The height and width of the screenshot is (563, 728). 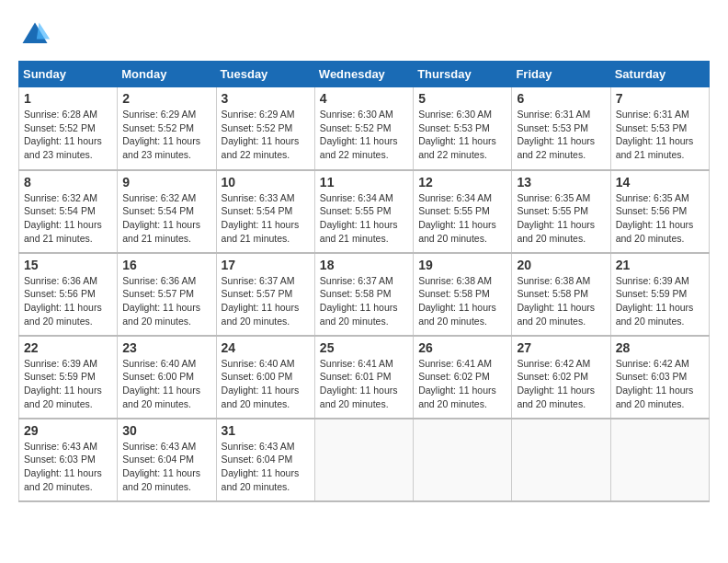 What do you see at coordinates (364, 294) in the screenshot?
I see `week-row-3: 15Sunrise: 6:36 AMSunset: 5:56 PMDayligh…` at bounding box center [364, 294].